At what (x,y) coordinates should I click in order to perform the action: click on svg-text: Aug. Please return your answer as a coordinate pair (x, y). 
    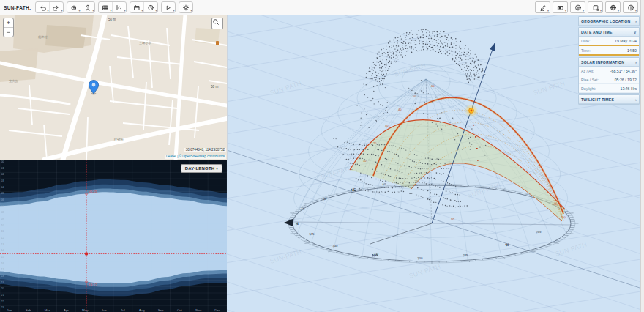
    Looking at the image, I should click on (142, 311).